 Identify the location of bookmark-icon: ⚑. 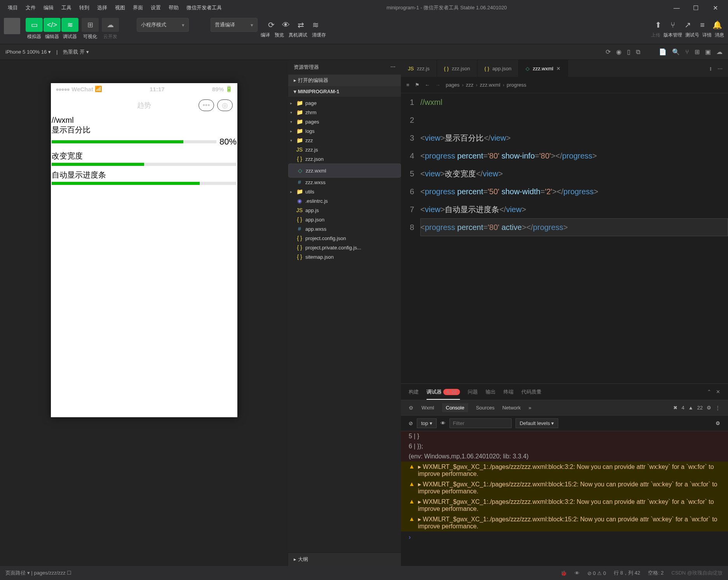
(417, 85).